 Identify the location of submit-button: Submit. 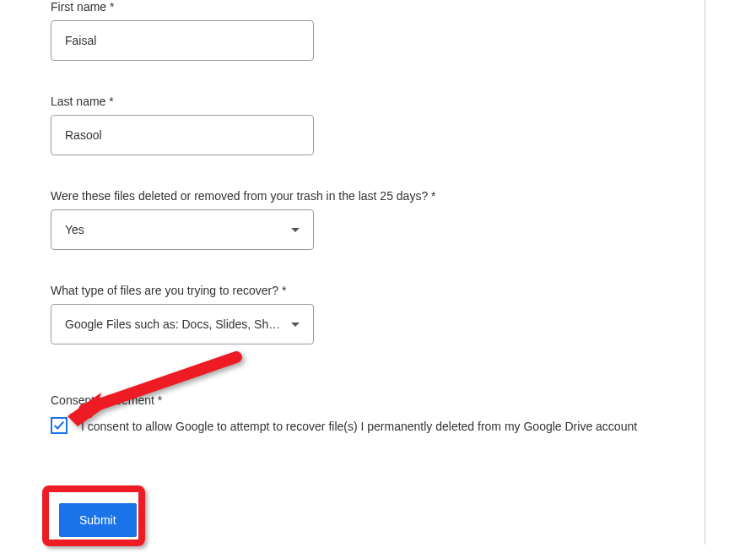
(98, 520).